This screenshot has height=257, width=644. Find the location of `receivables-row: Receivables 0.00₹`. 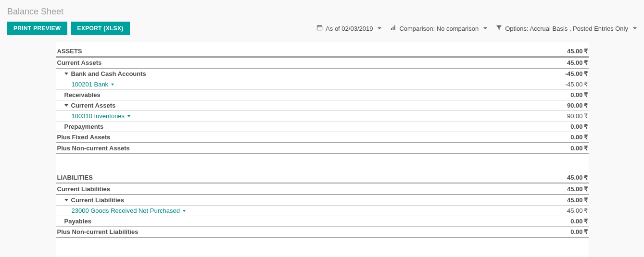

receivables-row: Receivables 0.00₹ is located at coordinates (322, 95).